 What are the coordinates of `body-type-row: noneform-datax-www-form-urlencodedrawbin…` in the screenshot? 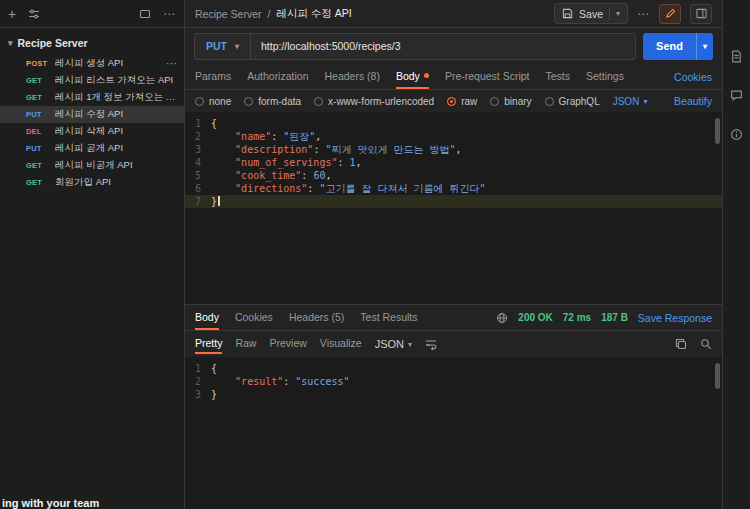 It's located at (454, 101).